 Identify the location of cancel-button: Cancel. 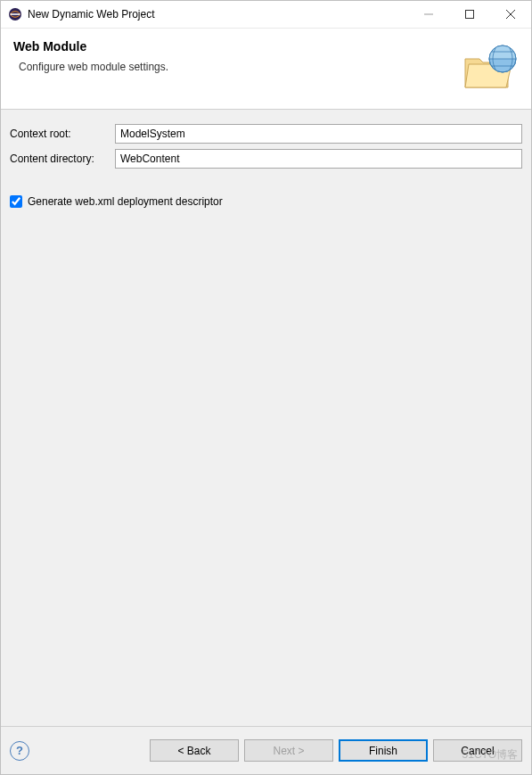
(478, 751).